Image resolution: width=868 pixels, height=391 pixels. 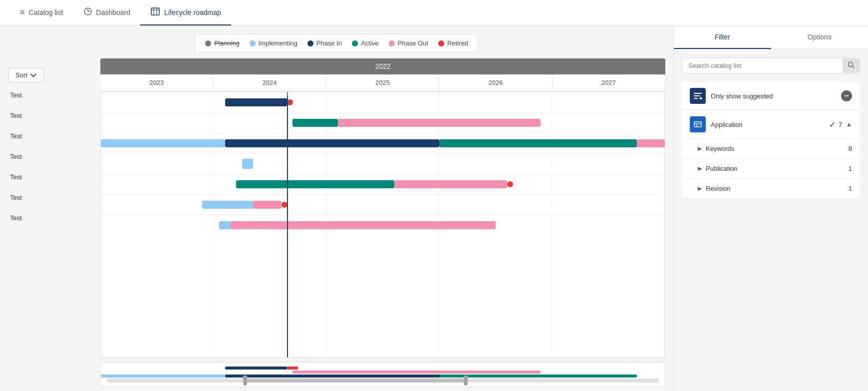 What do you see at coordinates (355, 381) in the screenshot?
I see `mini-thumb` at bounding box center [355, 381].